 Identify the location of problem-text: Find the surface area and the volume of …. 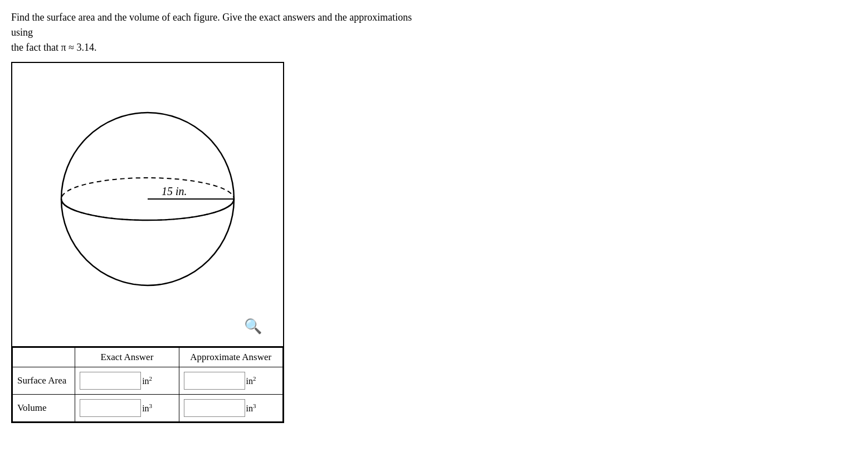
(217, 32).